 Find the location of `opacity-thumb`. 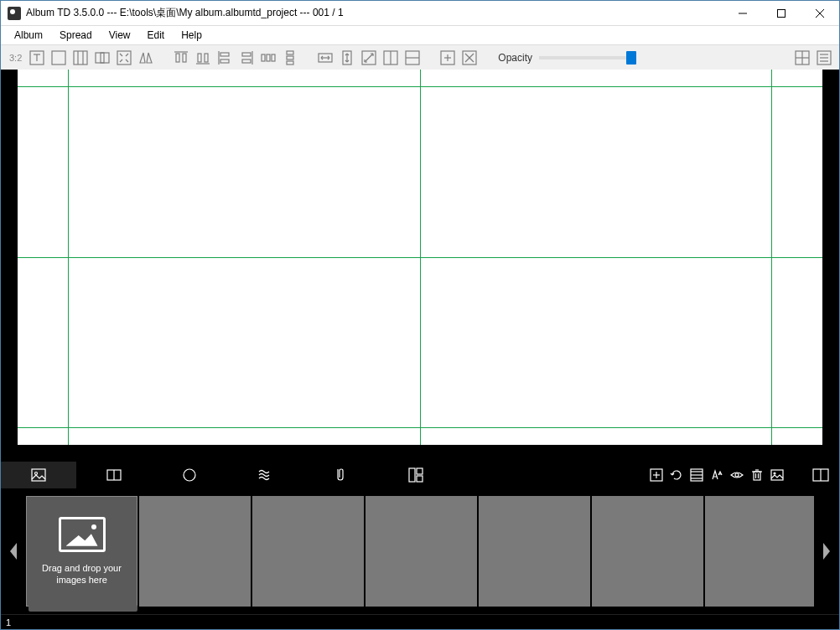

opacity-thumb is located at coordinates (631, 58).